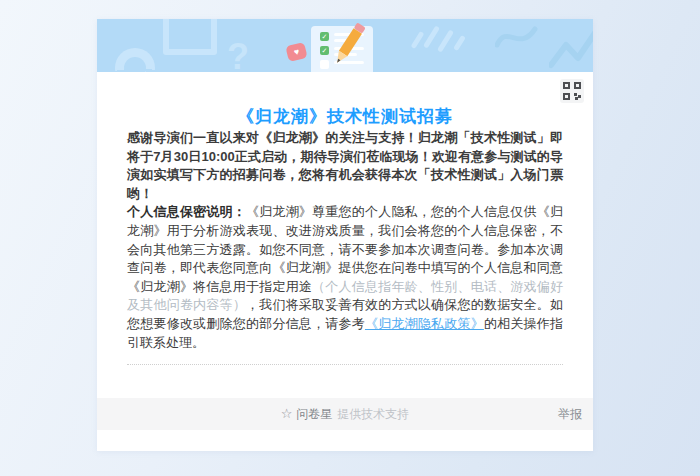 The height and width of the screenshot is (476, 700). What do you see at coordinates (517, 38) in the screenshot?
I see `curve-line-shape` at bounding box center [517, 38].